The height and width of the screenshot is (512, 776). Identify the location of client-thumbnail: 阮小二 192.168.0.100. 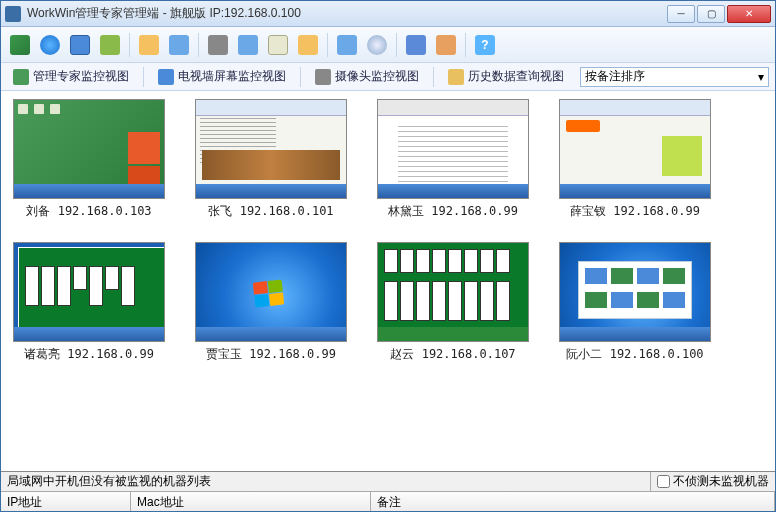
(635, 302).